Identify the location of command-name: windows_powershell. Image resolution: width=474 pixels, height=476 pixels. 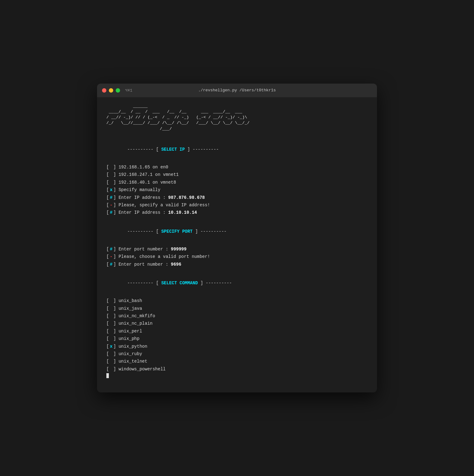
(141, 369).